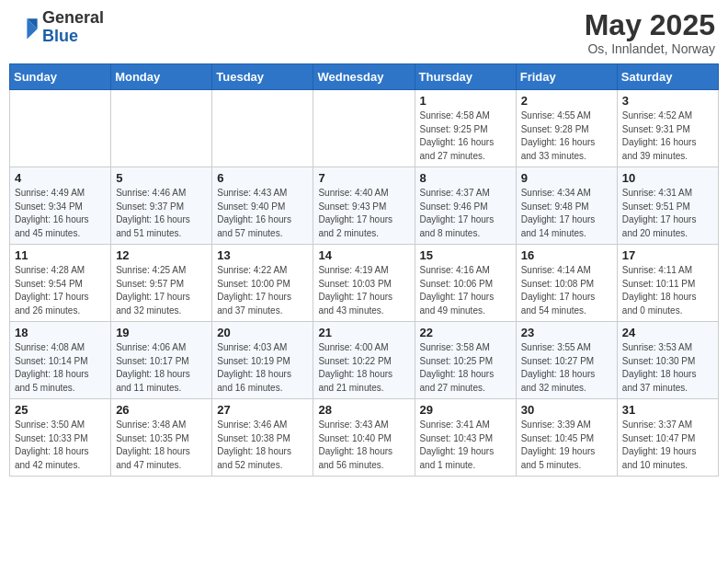 This screenshot has width=728, height=563. I want to click on logo-general: General, so click(74, 18).